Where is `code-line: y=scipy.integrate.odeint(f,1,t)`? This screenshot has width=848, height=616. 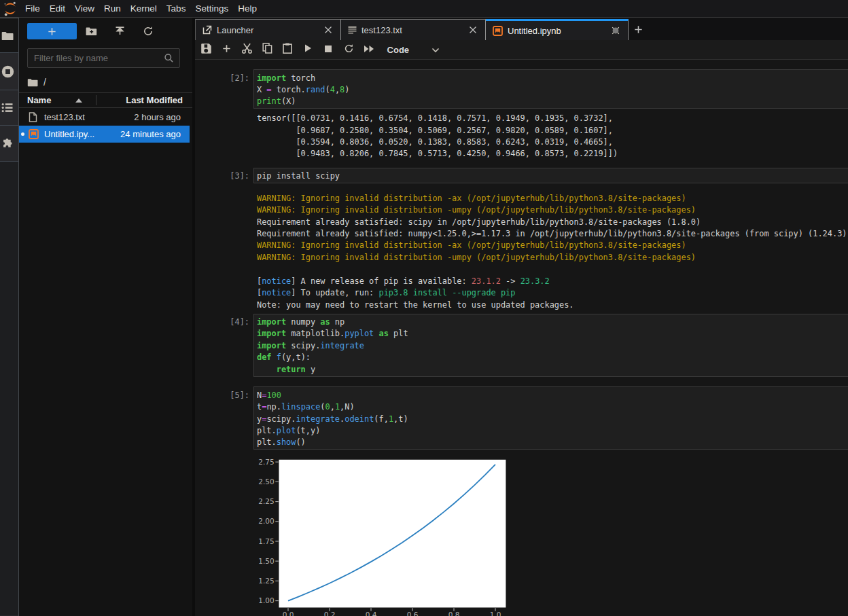
code-line: y=scipy.integrate.odeint(f,1,t) is located at coordinates (552, 420).